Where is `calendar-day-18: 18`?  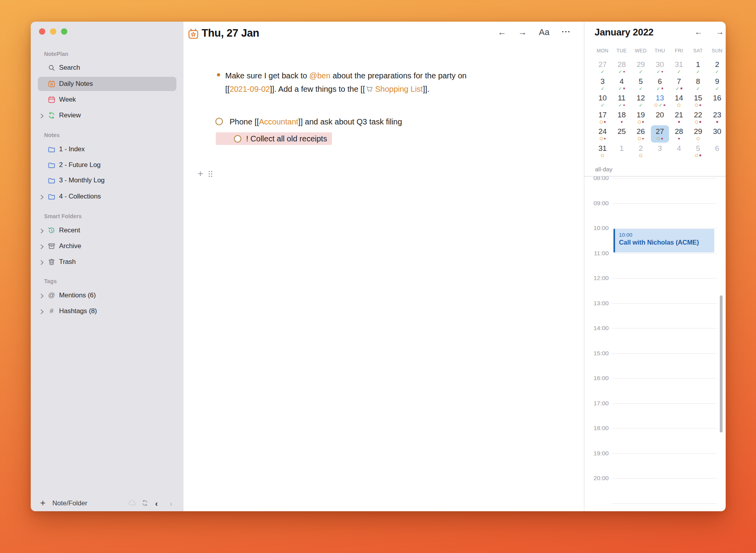
calendar-day-18: 18 is located at coordinates (622, 118).